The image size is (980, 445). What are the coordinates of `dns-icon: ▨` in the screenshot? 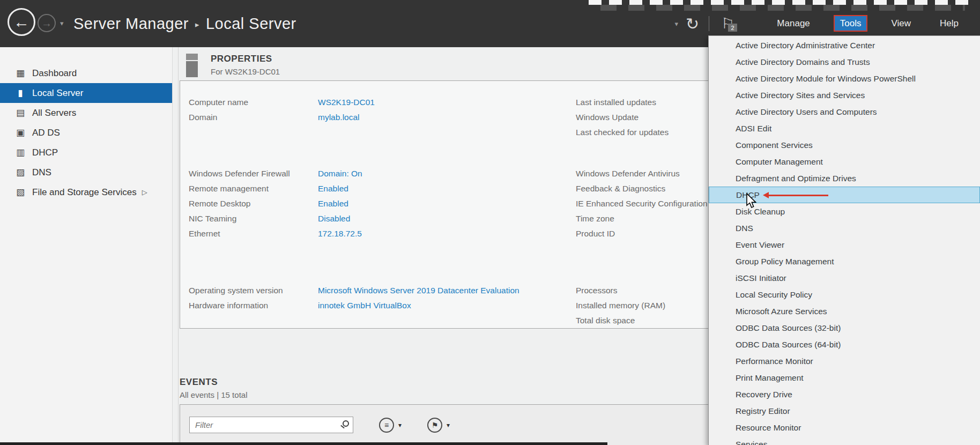 It's located at (20, 173).